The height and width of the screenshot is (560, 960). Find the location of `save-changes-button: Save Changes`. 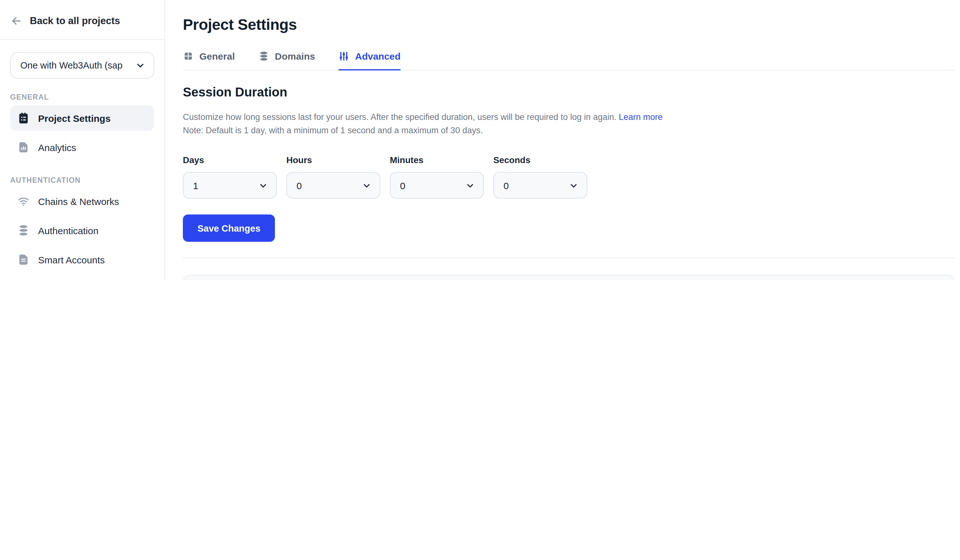

save-changes-button: Save Changes is located at coordinates (229, 228).